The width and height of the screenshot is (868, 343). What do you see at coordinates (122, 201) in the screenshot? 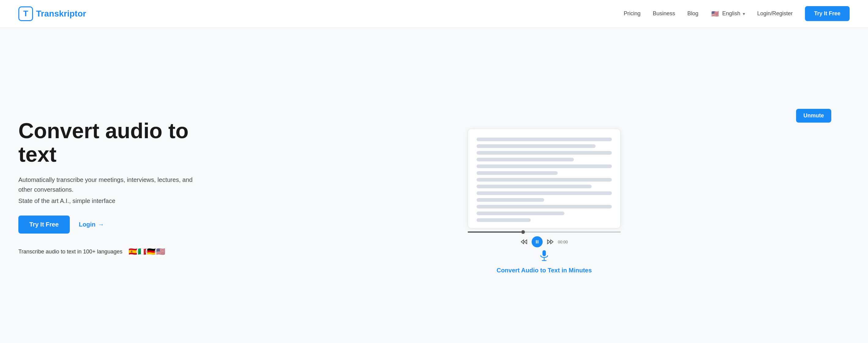
I see `hero-feature: State of the art A.I., simple interface` at bounding box center [122, 201].